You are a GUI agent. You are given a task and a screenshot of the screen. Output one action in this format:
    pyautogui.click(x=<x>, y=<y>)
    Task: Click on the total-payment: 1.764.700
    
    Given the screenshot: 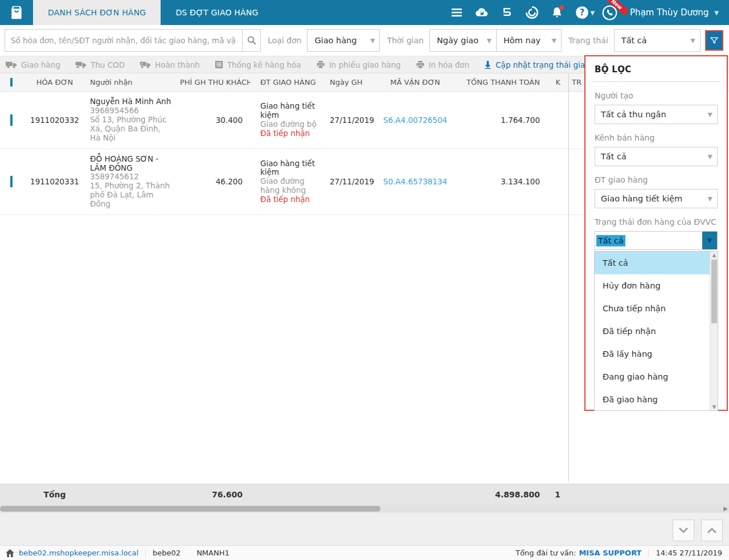 What is the action you would take?
    pyautogui.click(x=503, y=120)
    